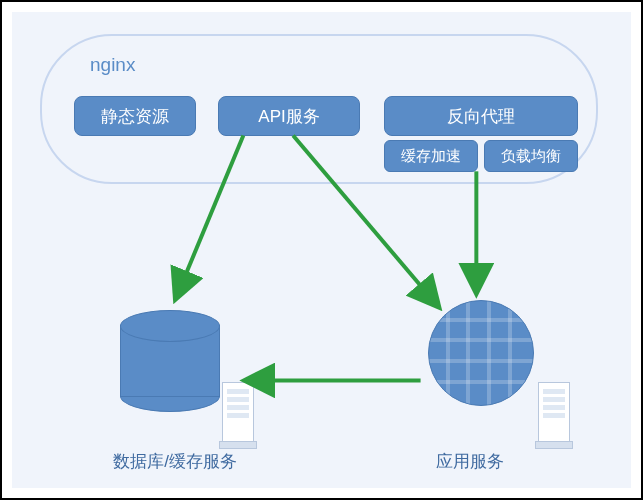 The height and width of the screenshot is (500, 643). Describe the element at coordinates (175, 462) in the screenshot. I see `database-label: 数据库/缓存服务` at that location.